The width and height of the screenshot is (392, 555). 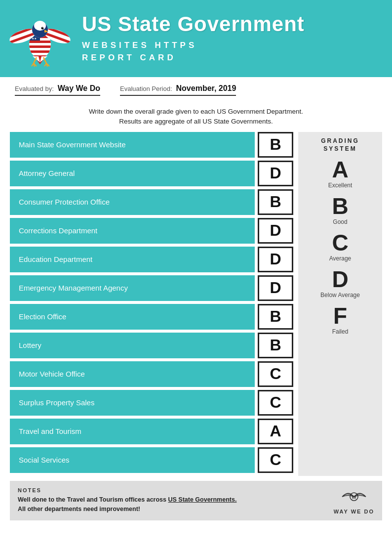 I want to click on table-row: Social ServicesC, so click(x=152, y=460).